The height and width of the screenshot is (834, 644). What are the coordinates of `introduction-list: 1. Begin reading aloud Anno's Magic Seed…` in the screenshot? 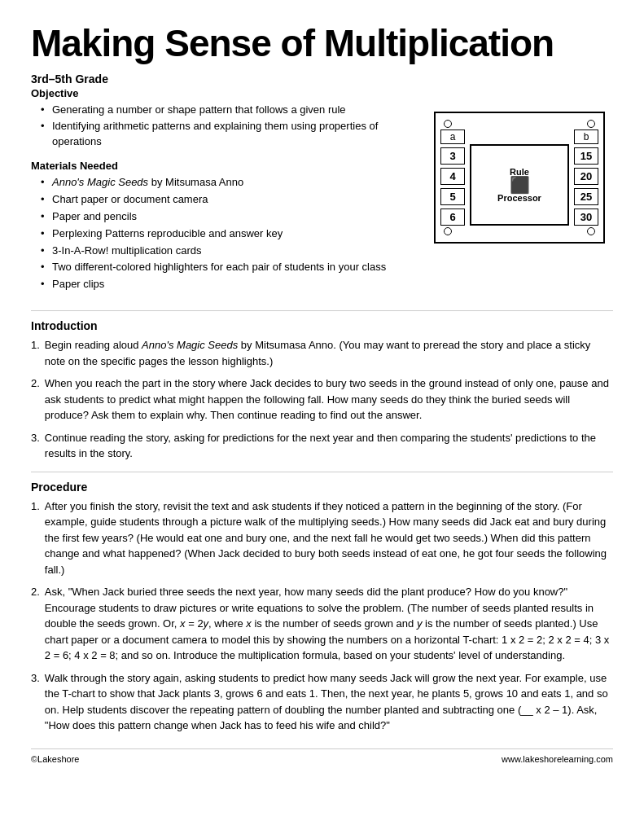 It's located at (322, 399).